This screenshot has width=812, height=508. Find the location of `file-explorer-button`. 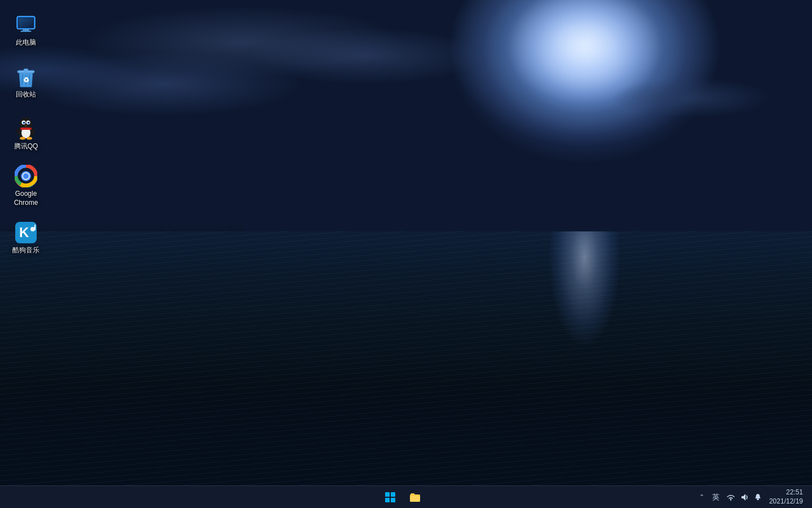

file-explorer-button is located at coordinates (415, 497).